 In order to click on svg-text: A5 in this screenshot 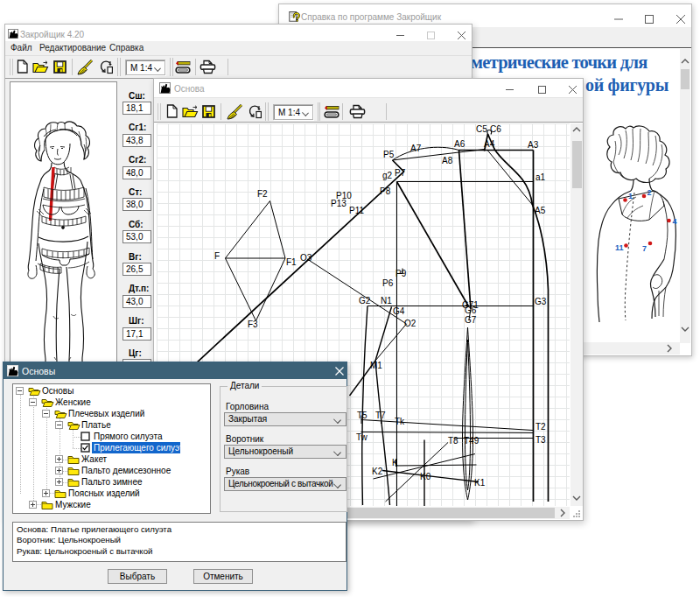, I will do `click(541, 210)`.